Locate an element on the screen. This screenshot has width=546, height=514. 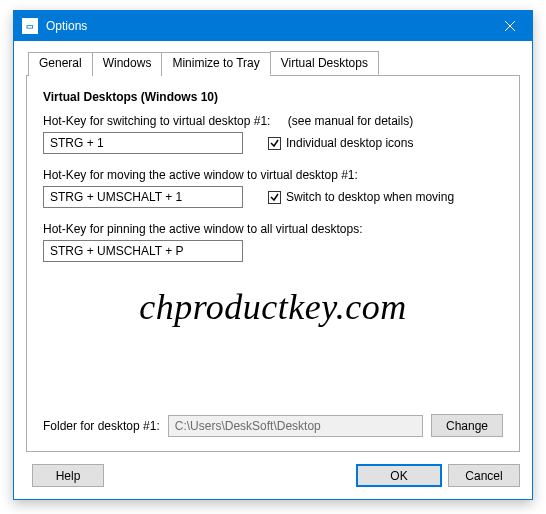
close-icon is located at coordinates (510, 26).